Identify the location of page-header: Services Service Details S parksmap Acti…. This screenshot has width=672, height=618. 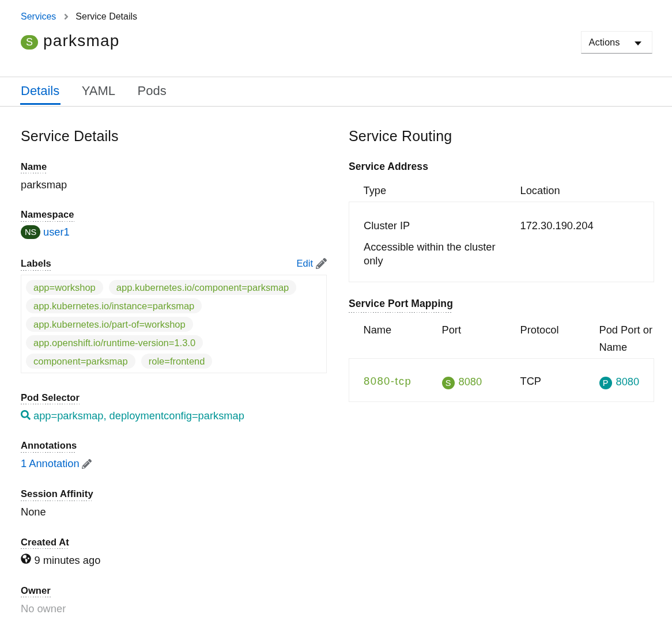
(336, 26).